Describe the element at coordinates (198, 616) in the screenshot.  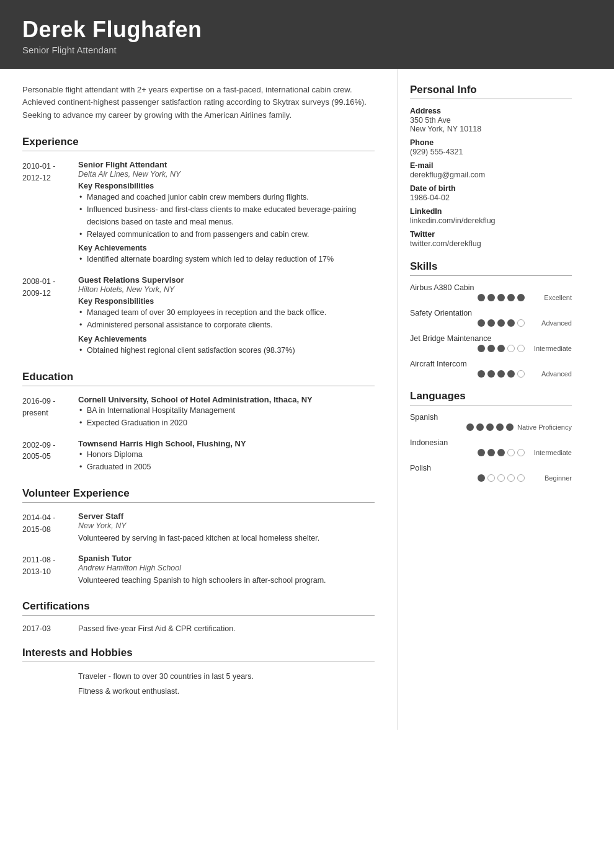
I see `certifications-section: Certifications 2017-03 Passed five-year …` at that location.